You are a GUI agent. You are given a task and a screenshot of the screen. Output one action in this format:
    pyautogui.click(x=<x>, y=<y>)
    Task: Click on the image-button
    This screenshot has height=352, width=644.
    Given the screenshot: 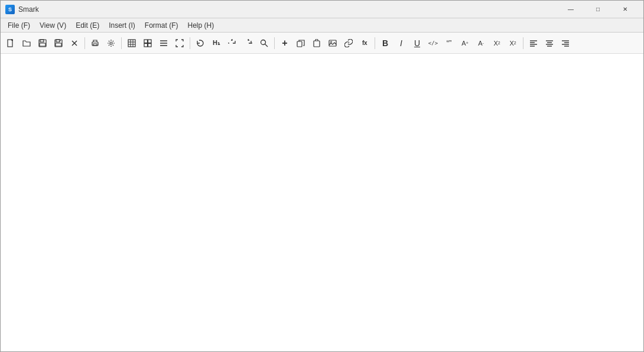 What is the action you would take?
    pyautogui.click(x=333, y=43)
    